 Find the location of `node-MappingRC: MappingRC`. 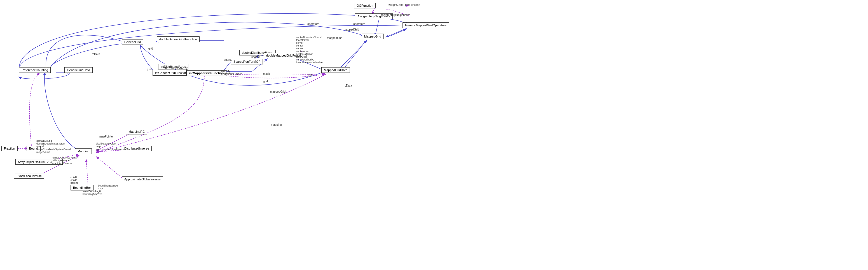

node-MappingRC: MappingRC is located at coordinates (137, 131).